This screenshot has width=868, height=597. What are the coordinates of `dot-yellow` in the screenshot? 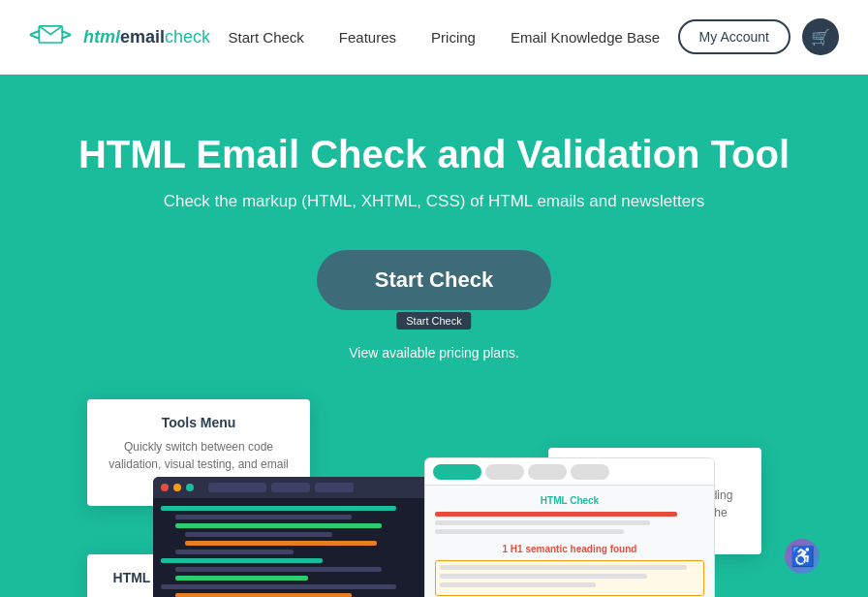 It's located at (177, 487).